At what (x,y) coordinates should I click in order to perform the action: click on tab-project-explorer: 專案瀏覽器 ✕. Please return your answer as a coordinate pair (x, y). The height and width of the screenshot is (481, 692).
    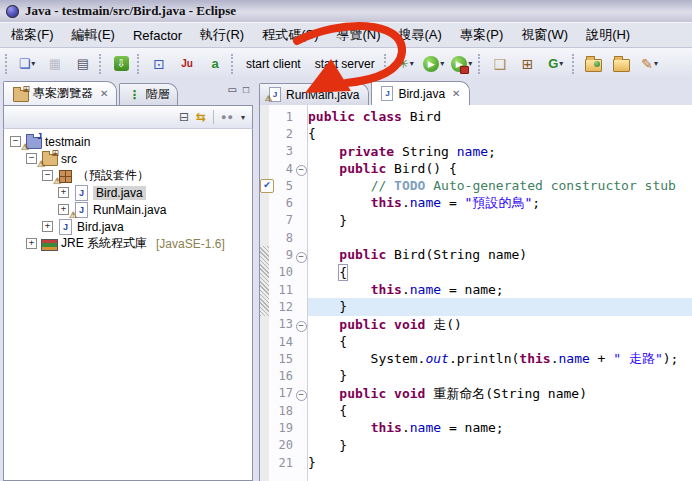
    Looking at the image, I should click on (60, 93).